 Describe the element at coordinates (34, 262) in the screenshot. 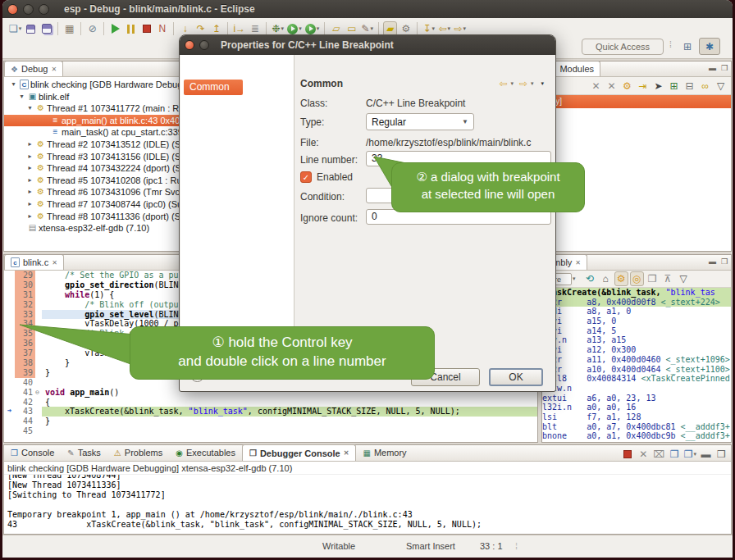

I see `tab-blink-c: c blink.c ✕` at that location.